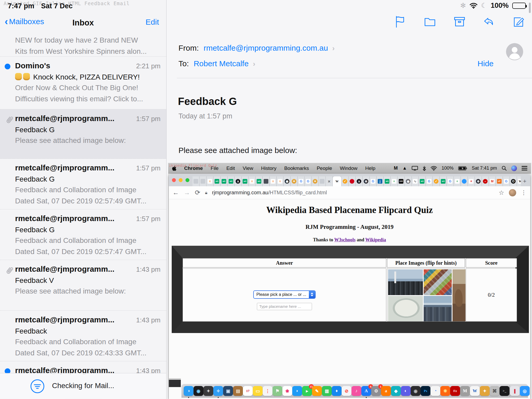 This screenshot has height=399, width=532. What do you see at coordinates (459, 295) in the screenshot?
I see `place-image-painting` at bounding box center [459, 295].